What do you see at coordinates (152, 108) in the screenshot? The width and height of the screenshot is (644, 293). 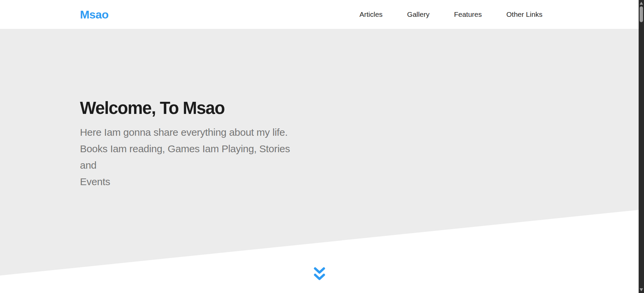 I see `hero-title: Welcome, To Msao` at bounding box center [152, 108].